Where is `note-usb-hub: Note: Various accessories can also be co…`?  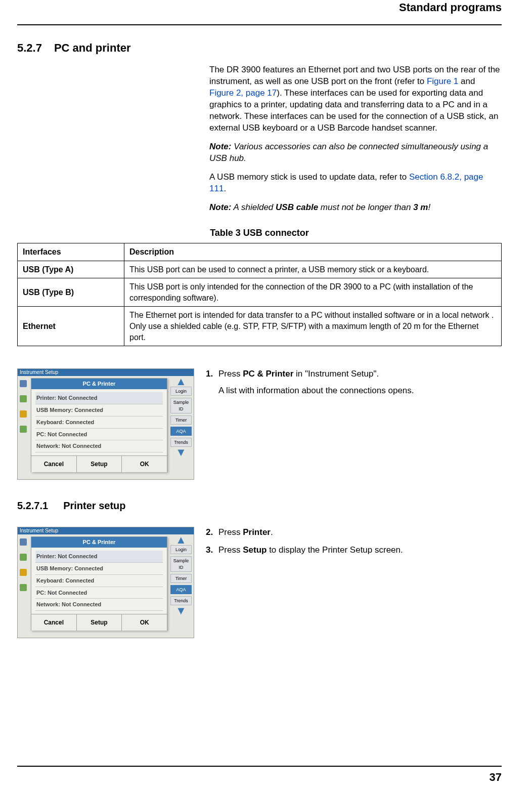 note-usb-hub: Note: Various accessories can also be co… is located at coordinates (356, 153).